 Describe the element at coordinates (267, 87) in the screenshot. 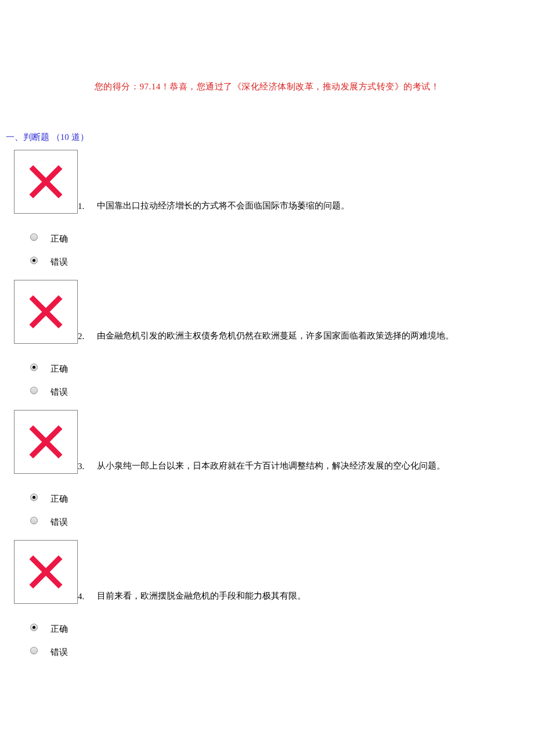

I see `score-line: 您的得分：97.14！恭喜，您通过了《深化经济体制改革，推动发展方式转变》的考试…` at that location.